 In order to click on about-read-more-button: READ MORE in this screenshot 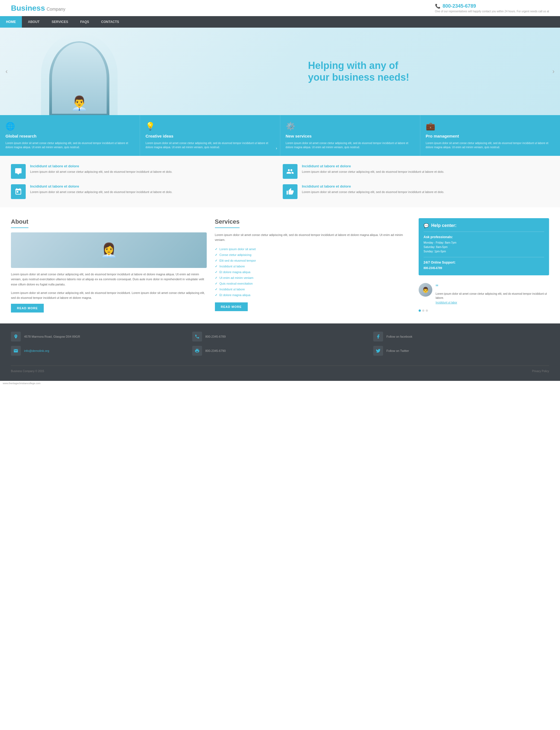, I will do `click(27, 308)`.